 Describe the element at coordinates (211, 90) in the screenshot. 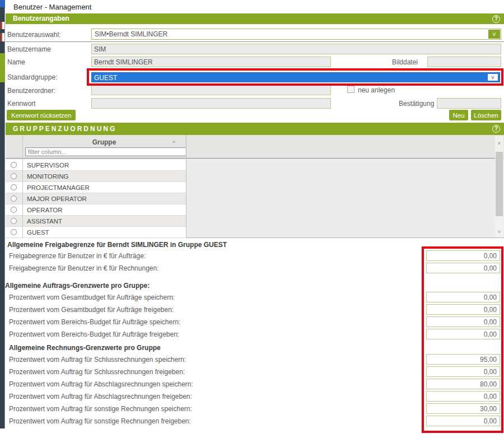

I see `benutzerordner-field` at that location.